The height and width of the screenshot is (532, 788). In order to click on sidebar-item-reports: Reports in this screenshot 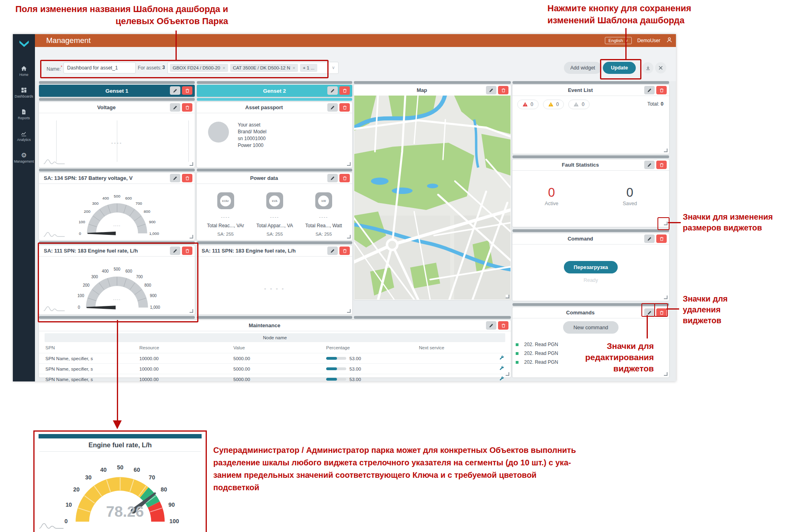, I will do `click(24, 114)`.